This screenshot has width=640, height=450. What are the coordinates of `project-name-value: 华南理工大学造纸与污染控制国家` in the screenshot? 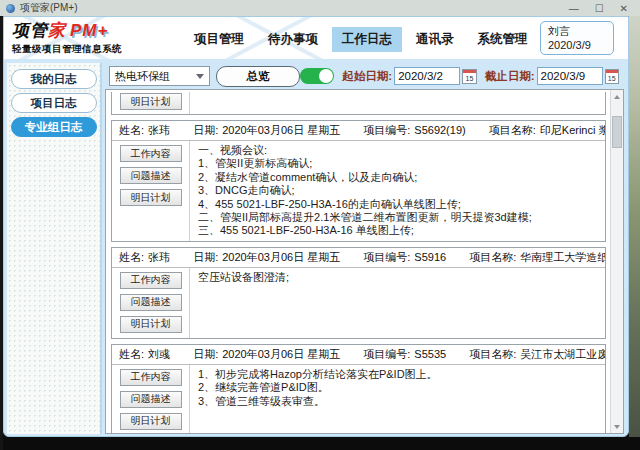 It's located at (562, 257).